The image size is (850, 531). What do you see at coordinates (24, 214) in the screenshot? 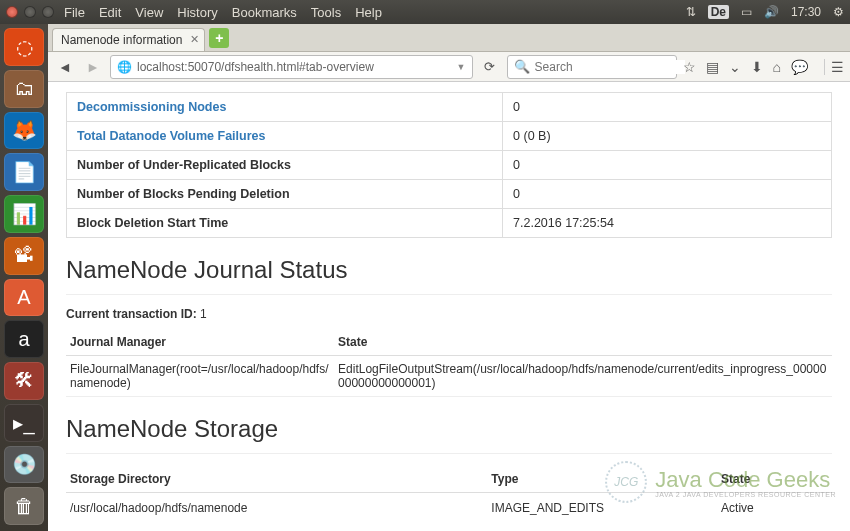
I see `launcher-calc: 📊` at bounding box center [24, 214].